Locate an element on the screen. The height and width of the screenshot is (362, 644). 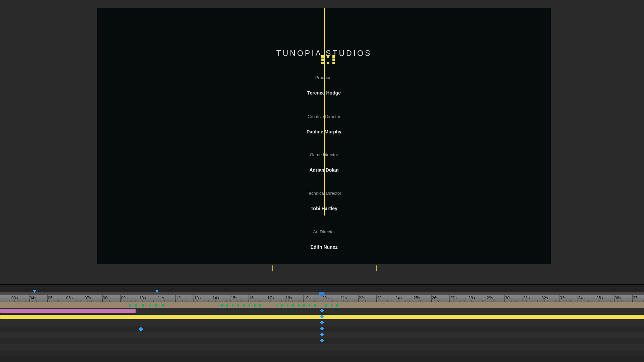
ruler-tick: 19s is located at coordinates (313, 298).